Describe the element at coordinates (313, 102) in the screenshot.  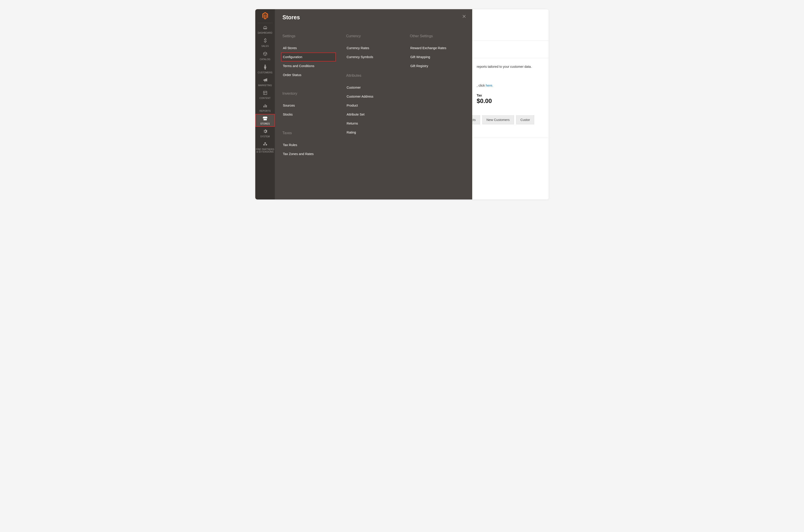
I see `flyout-col-1: Settings All Stores Configuration Terms …` at that location.